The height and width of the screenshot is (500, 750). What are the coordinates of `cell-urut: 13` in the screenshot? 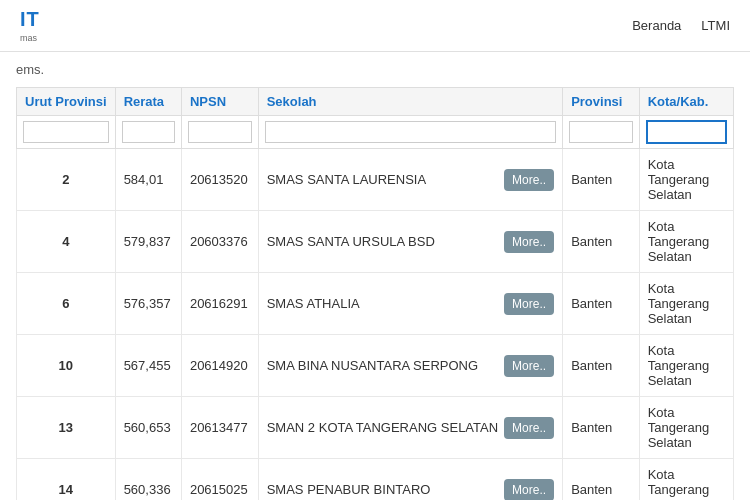 It's located at (66, 428).